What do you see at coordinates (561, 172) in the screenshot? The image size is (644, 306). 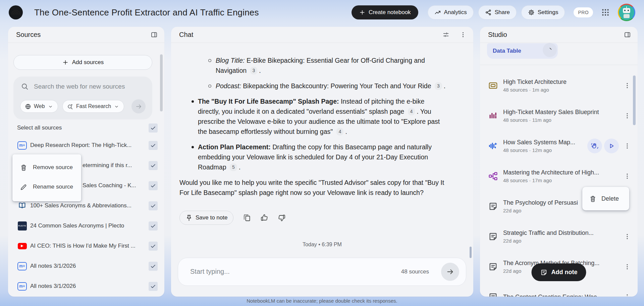 I see `studio-item-title: Mastering the Architecture of High...` at bounding box center [561, 172].